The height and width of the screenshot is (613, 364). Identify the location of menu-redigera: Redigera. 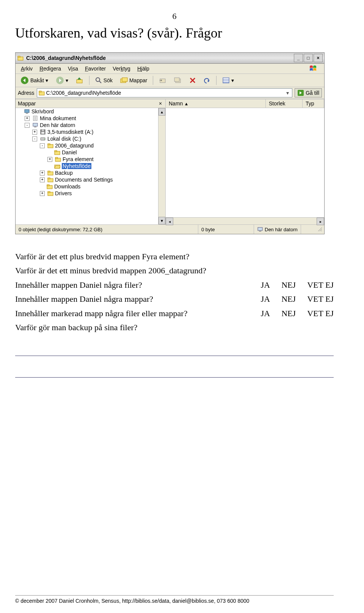
(50, 69).